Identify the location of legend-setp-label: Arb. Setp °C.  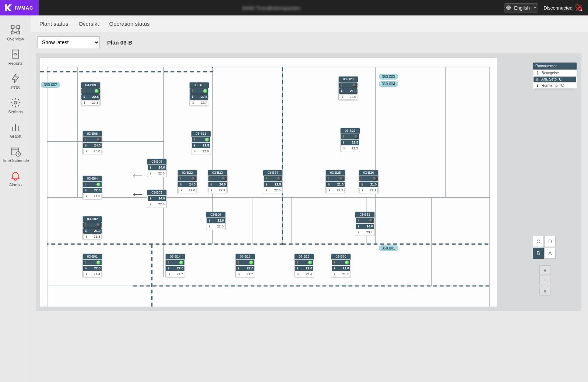
(552, 79).